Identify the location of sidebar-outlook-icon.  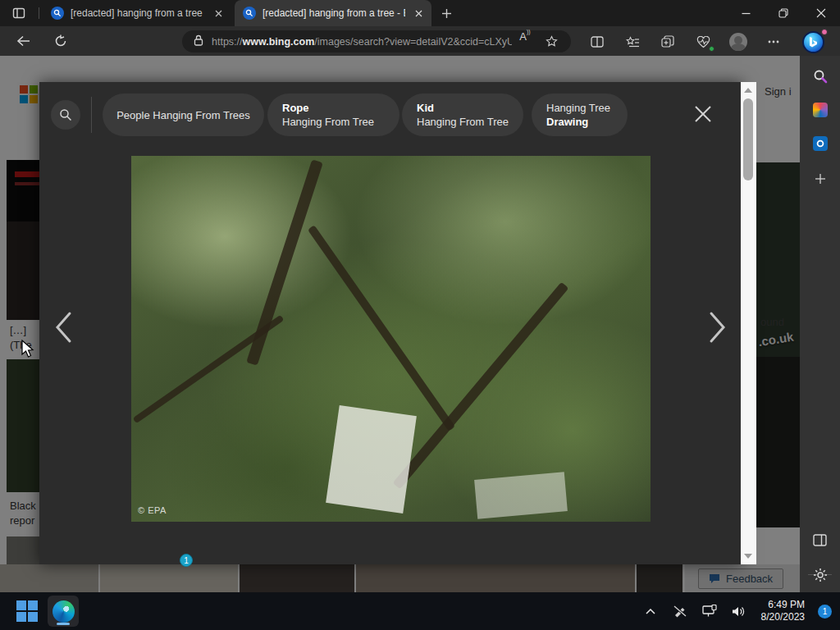
(820, 143).